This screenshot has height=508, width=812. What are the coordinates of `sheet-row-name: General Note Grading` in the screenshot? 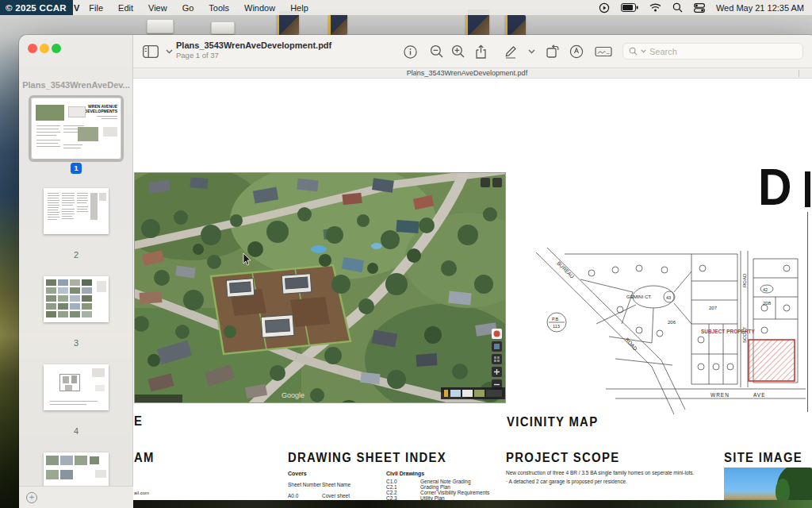 It's located at (446, 481).